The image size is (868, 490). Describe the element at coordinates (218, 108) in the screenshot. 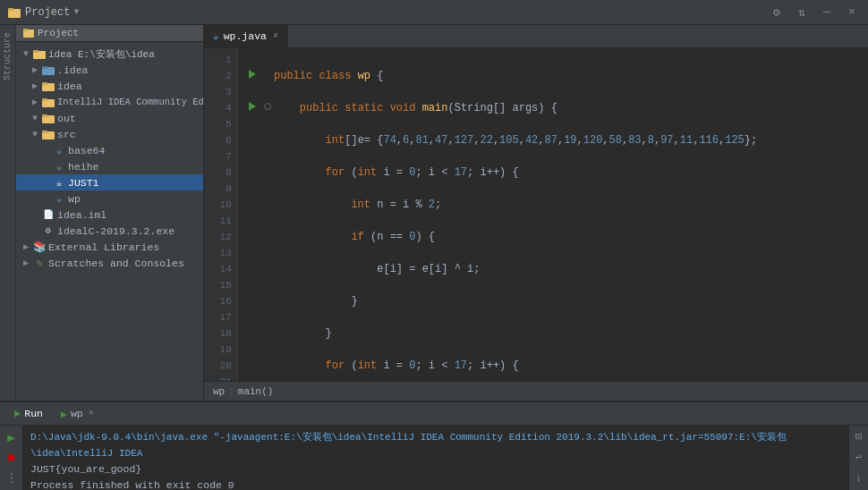

I see `ln-4: 4` at that location.